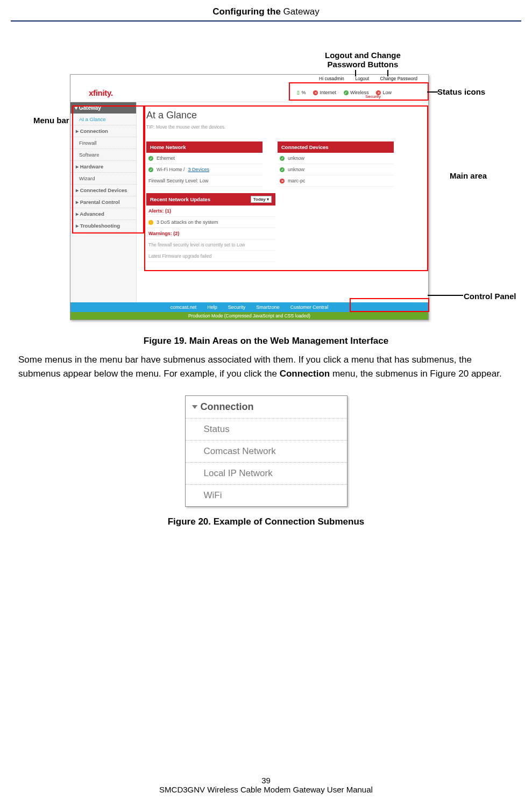 The height and width of the screenshot is (807, 532). Describe the element at coordinates (211, 228) in the screenshot. I see `recent-updates-panel: Recent Network Updates Today ▾ Alerts: (…` at that location.